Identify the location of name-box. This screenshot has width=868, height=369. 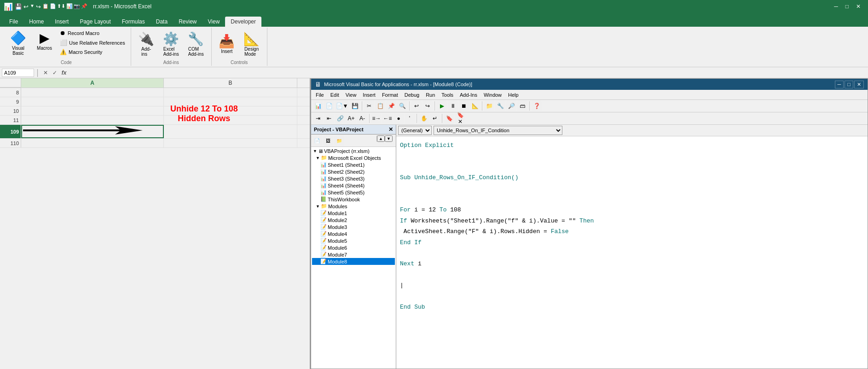
(18, 73).